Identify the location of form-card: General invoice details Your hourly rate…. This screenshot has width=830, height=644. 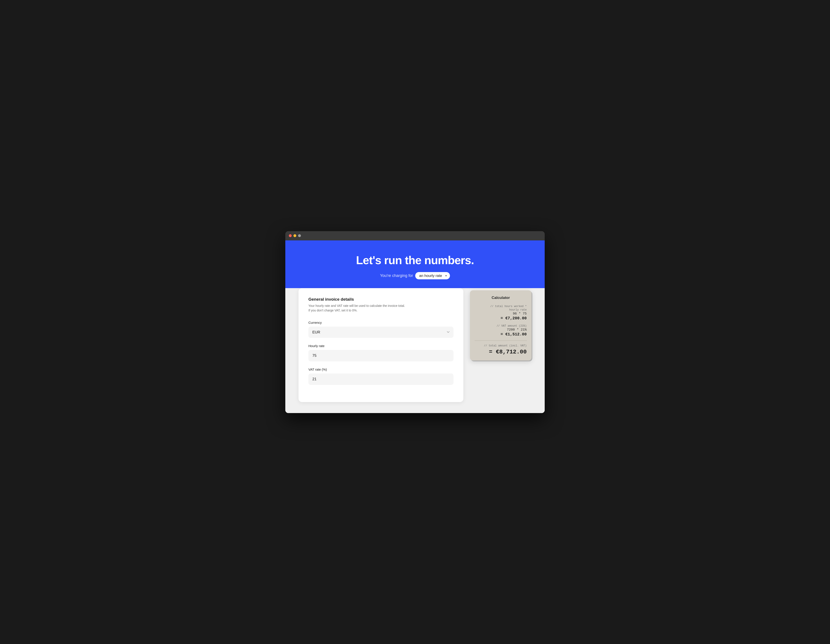
(381, 345).